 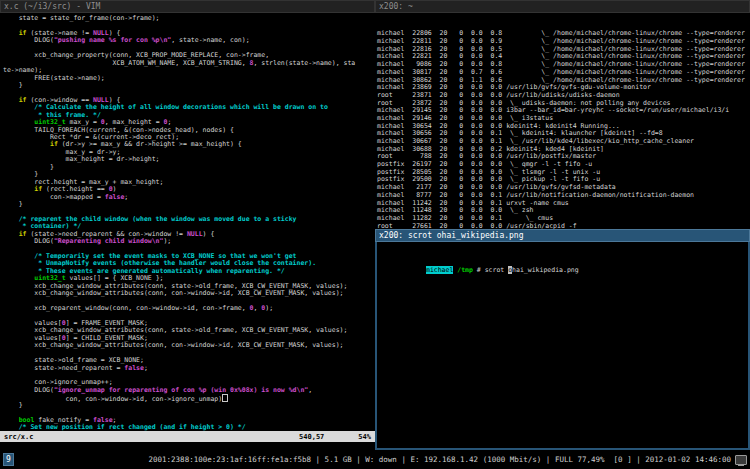 What do you see at coordinates (741, 460) in the screenshot?
I see `display-icon` at bounding box center [741, 460].